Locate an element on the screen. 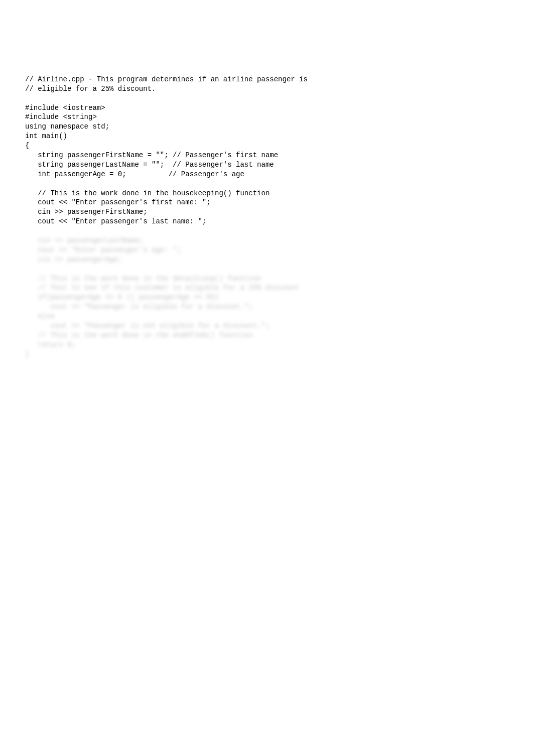  code-line: // eligible for a 25% discount. is located at coordinates (266, 89).